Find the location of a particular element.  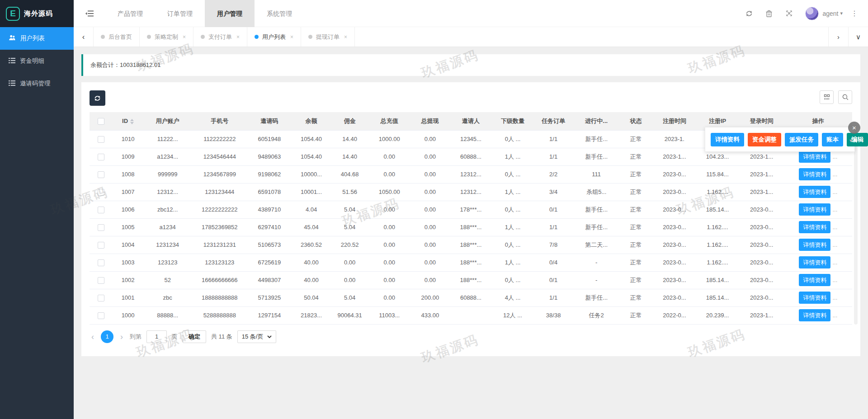

topnav-item-order: 订单管理 is located at coordinates (180, 14).